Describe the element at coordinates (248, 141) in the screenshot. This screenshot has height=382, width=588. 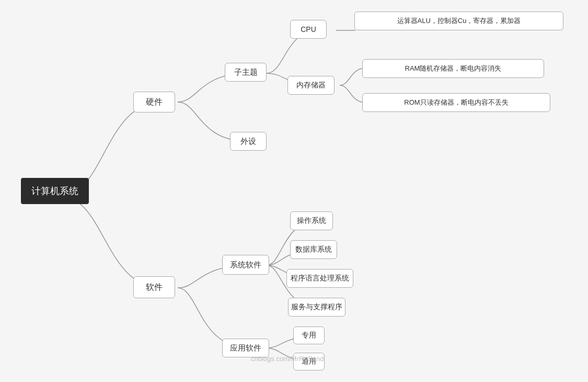
I see `node-peripheral: 外设` at that location.